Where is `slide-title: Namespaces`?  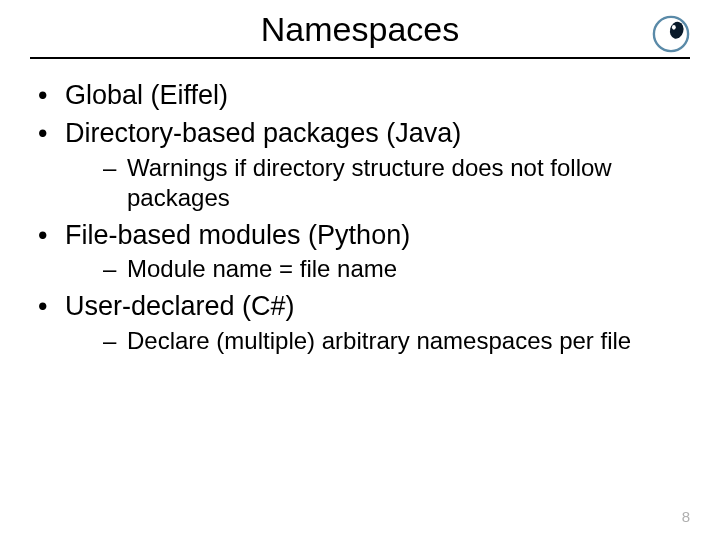
slide-title: Namespaces is located at coordinates (360, 30).